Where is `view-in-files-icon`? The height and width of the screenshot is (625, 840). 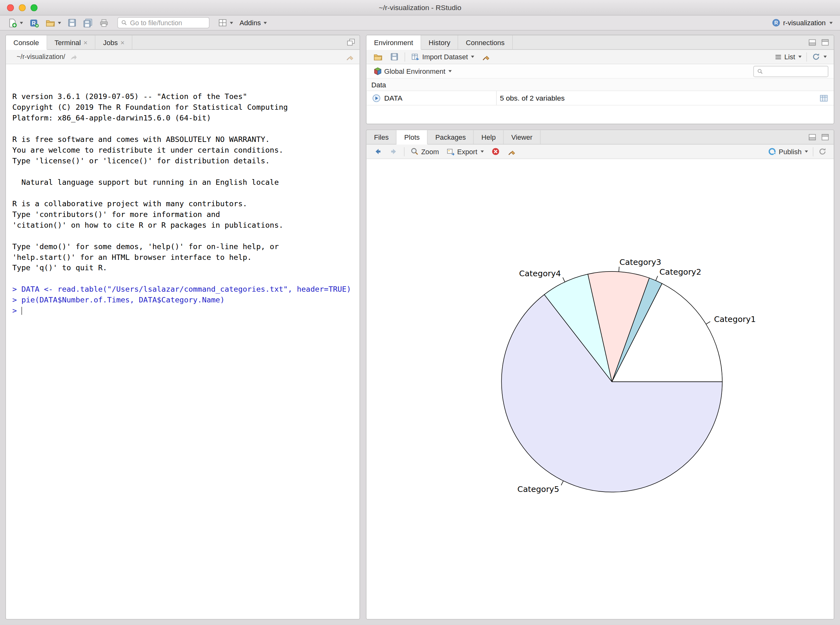 view-in-files-icon is located at coordinates (73, 57).